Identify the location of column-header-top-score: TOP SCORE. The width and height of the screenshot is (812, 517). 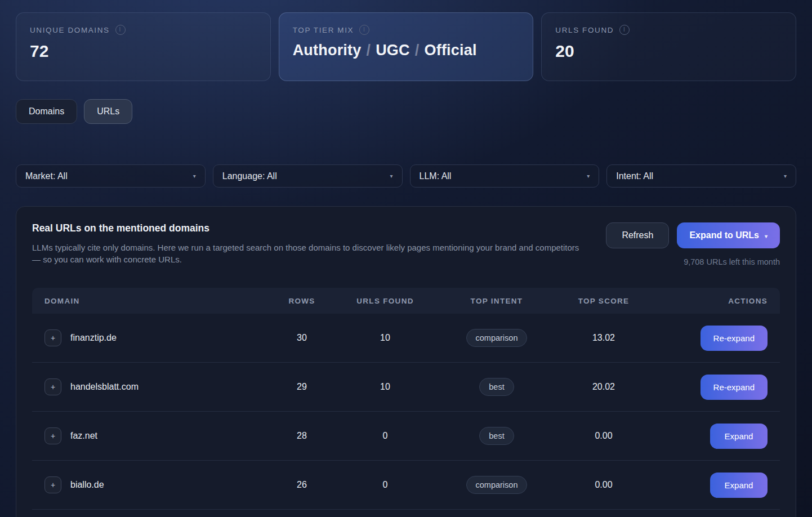
(604, 301).